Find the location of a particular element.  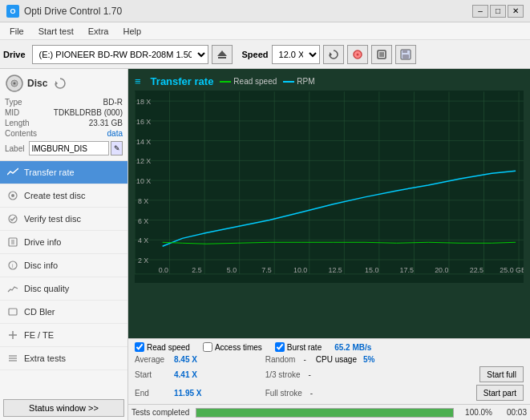

progress-bar-fill is located at coordinates (325, 413).